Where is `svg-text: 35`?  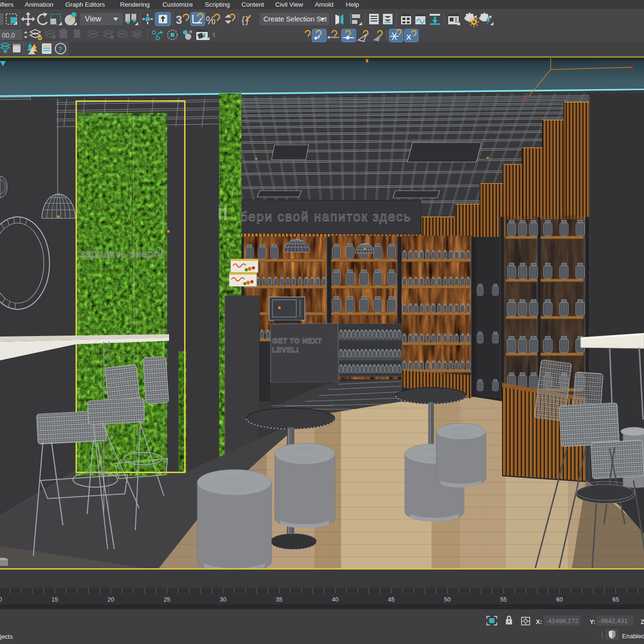
svg-text: 35 is located at coordinates (279, 600).